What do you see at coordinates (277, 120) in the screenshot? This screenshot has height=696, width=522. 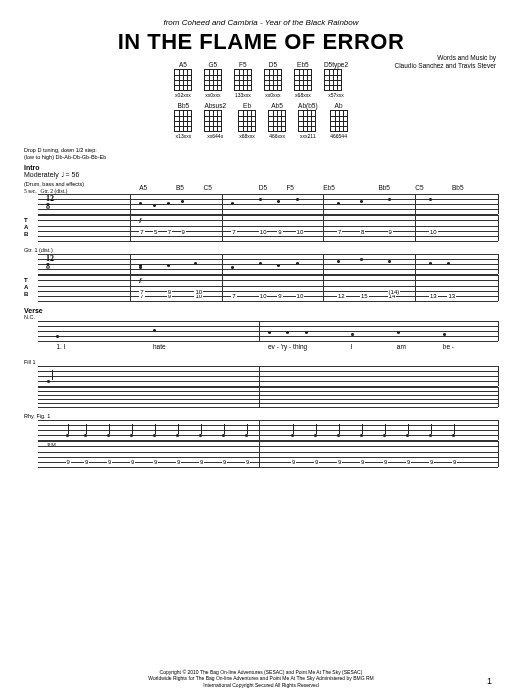 I see `chord-diagram: Ab5466xxx` at bounding box center [277, 120].